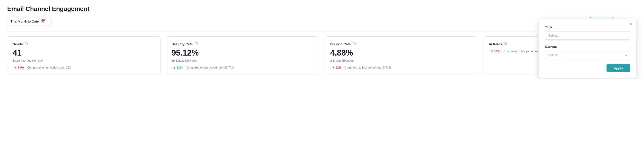  I want to click on delivery-rate-card: Delivery Rate ⓘ 95.12% 39 Emails Deliver…, so click(243, 55).